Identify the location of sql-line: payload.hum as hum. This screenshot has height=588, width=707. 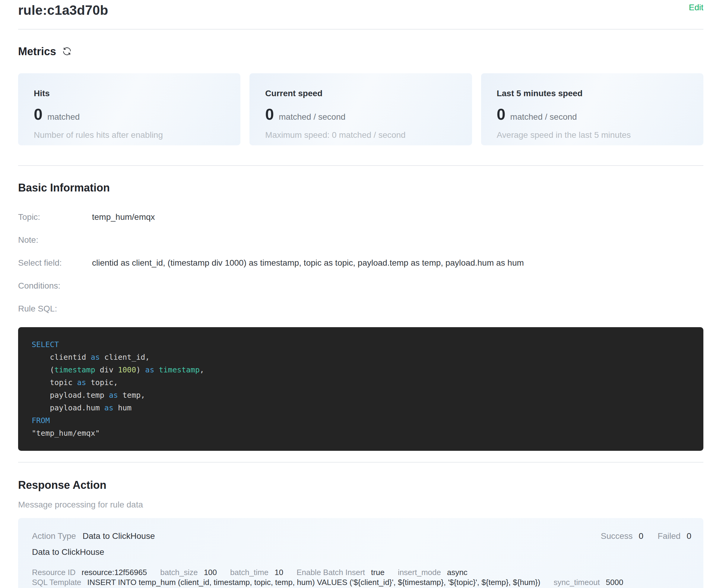
(361, 408).